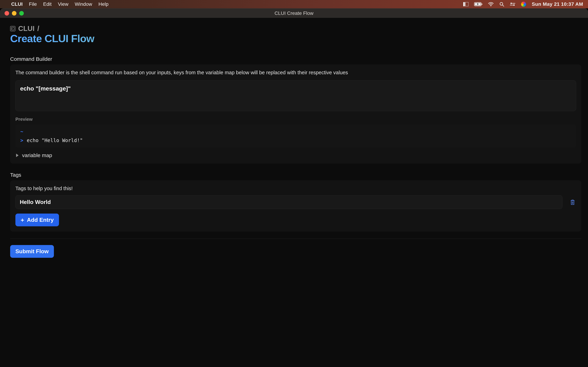 The width and height of the screenshot is (588, 367). Describe the element at coordinates (296, 132) in the screenshot. I see `preview-cwd: ~` at that location.